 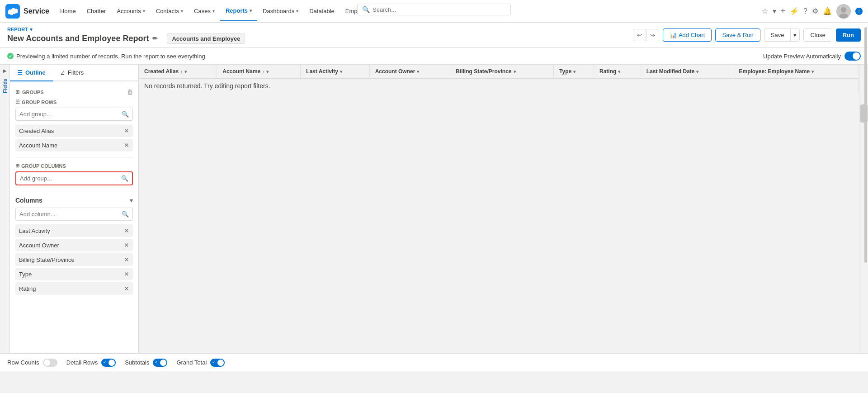 I want to click on th-account-owner: Account Owner ▾, so click(x=410, y=71).